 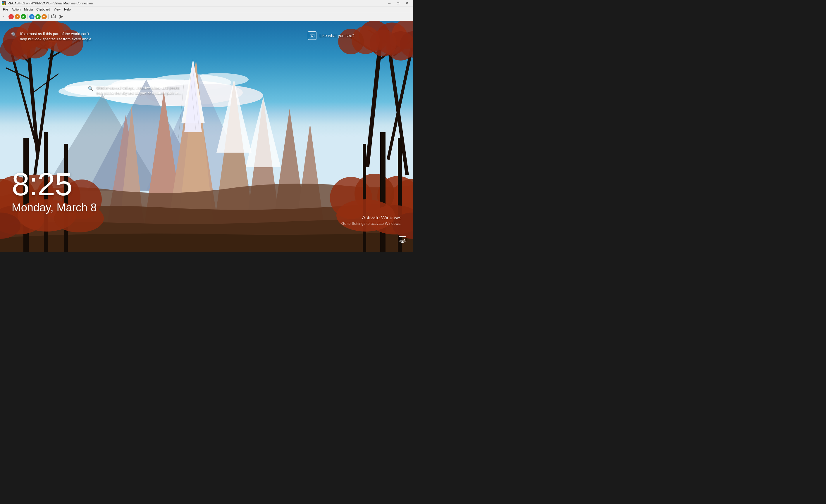 I want to click on tb-green-btn: ▶, so click(x=23, y=17).